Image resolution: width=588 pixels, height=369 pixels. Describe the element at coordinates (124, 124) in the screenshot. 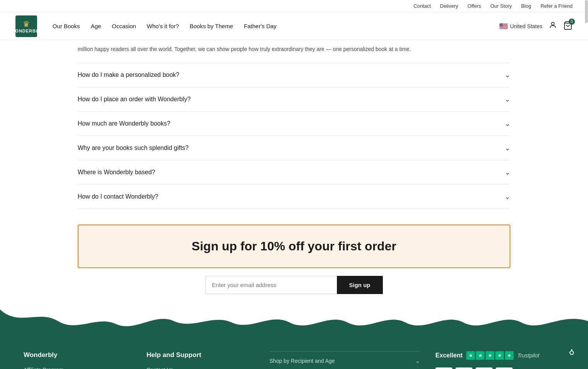

I see `faq-question-2: How much are Wonderbly books?` at that location.